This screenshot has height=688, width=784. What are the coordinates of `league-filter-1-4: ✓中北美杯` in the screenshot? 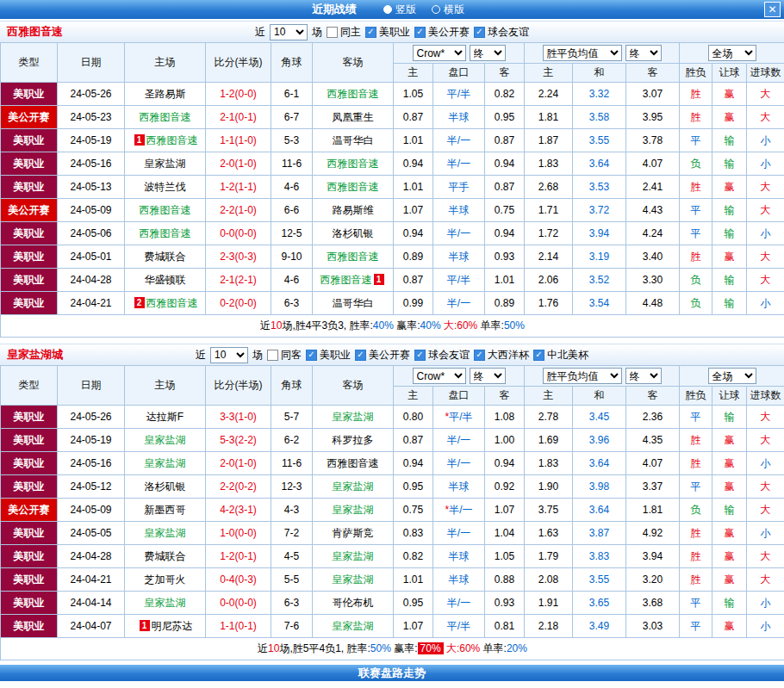 It's located at (561, 355).